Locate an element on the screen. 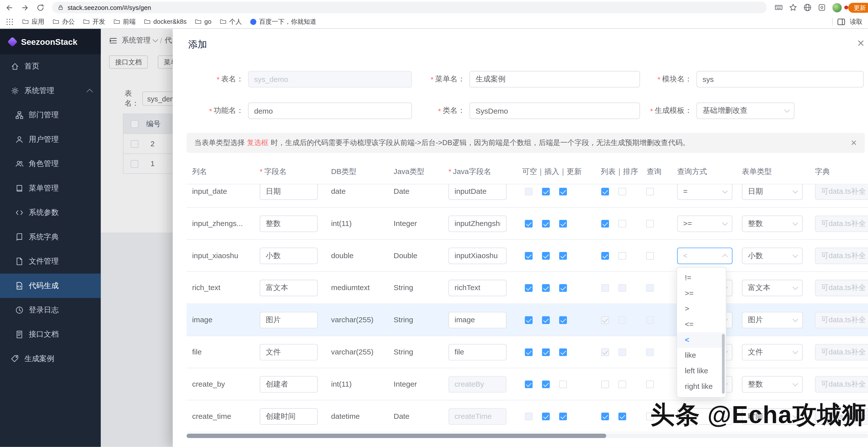  bookmark-item: 开发 is located at coordinates (94, 22).